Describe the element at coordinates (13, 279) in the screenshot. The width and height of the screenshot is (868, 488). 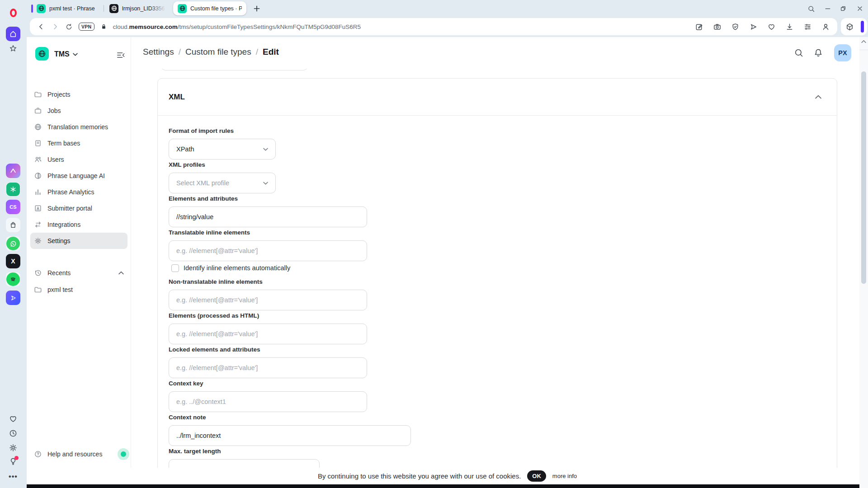
I see `spotify-button` at that location.